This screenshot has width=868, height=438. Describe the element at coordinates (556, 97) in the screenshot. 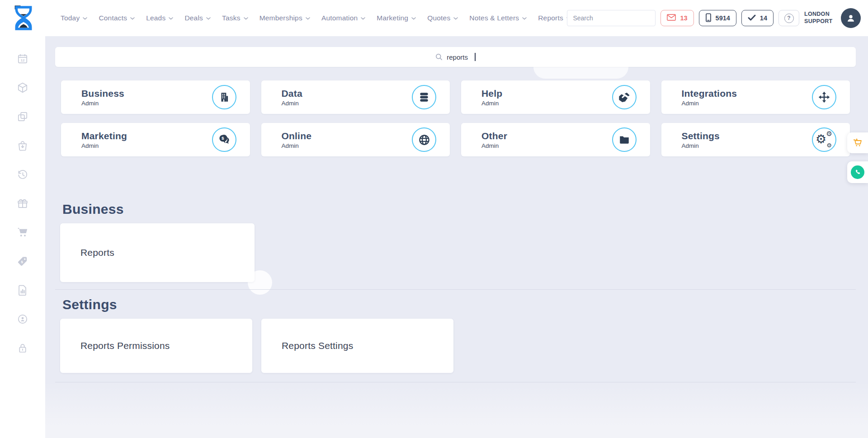

I see `admin-card-help: HelpAdmin` at that location.